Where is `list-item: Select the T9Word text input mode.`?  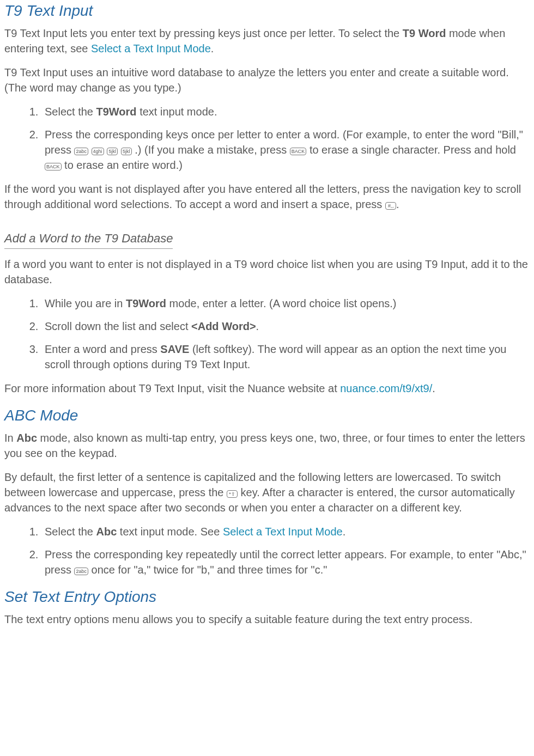 list-item: Select the T9Word text input mode. is located at coordinates (286, 112).